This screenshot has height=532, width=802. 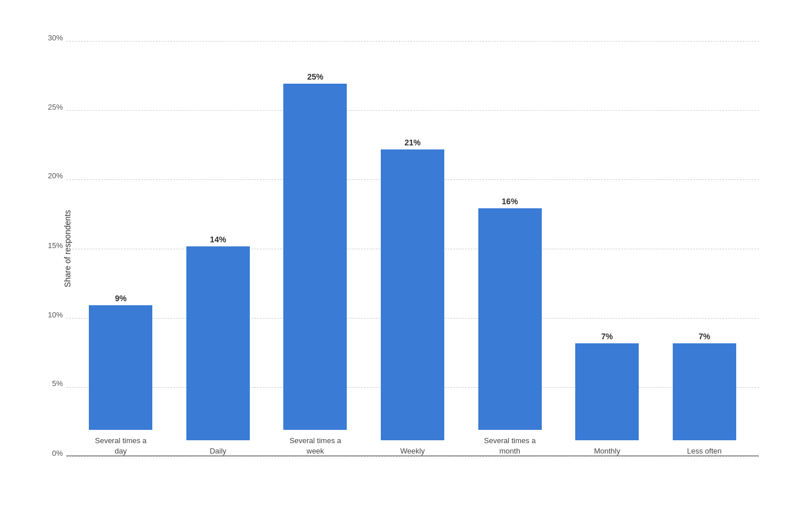 What do you see at coordinates (218, 239) in the screenshot?
I see `bar-value-label: 14%` at bounding box center [218, 239].